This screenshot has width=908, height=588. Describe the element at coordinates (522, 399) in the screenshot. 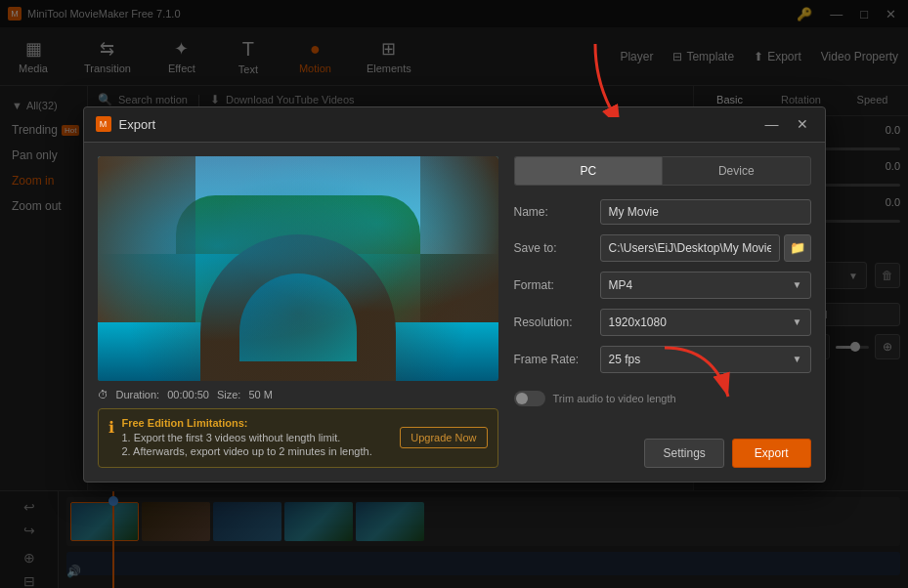

I see `toggle-knob` at that location.